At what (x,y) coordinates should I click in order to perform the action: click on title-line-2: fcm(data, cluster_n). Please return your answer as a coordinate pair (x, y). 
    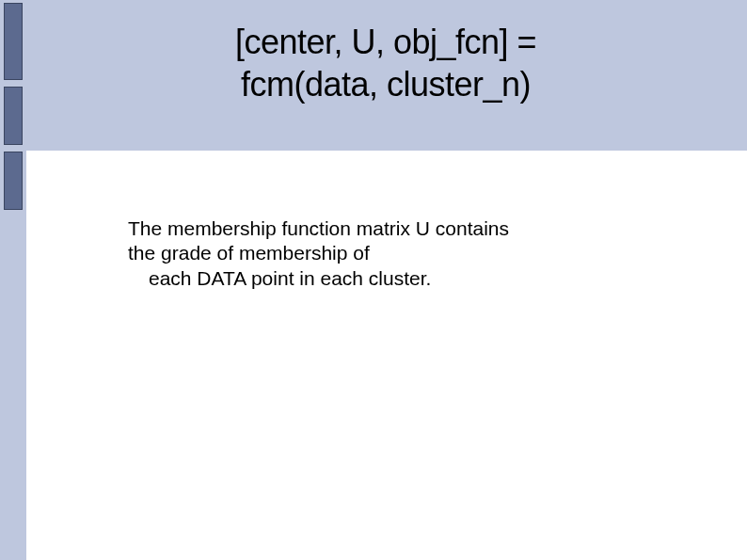
    Looking at the image, I should click on (386, 85).